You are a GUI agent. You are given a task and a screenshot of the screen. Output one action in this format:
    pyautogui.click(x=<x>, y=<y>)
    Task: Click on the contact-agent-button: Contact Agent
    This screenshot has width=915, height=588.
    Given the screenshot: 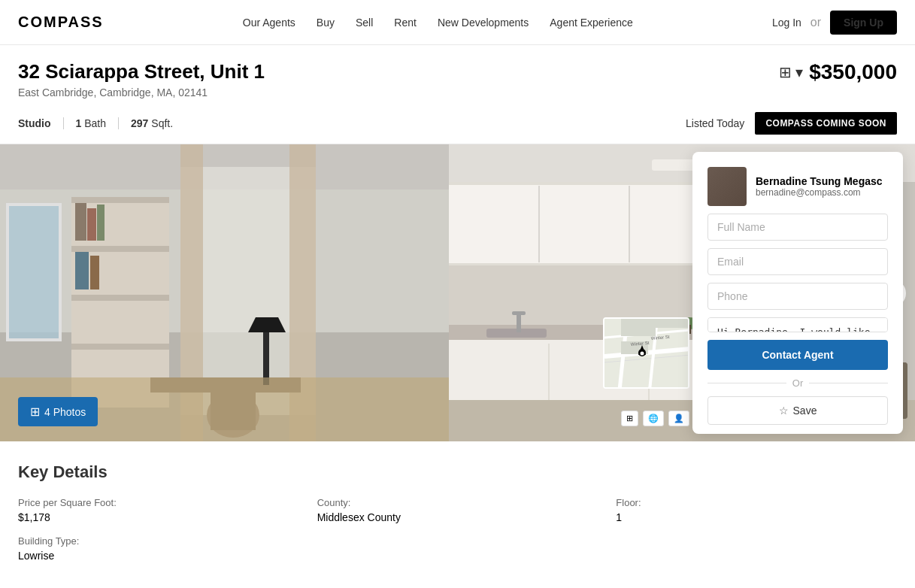 What is the action you would take?
    pyautogui.click(x=798, y=355)
    